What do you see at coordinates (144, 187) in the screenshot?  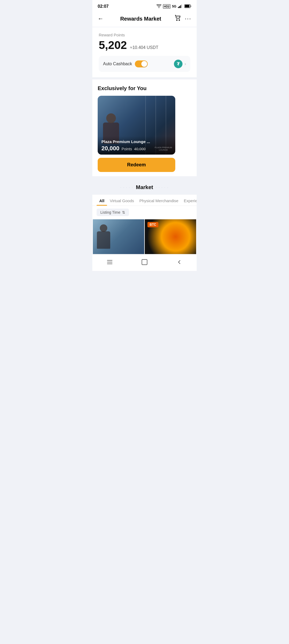 I see `market-title: Market` at bounding box center [144, 187].